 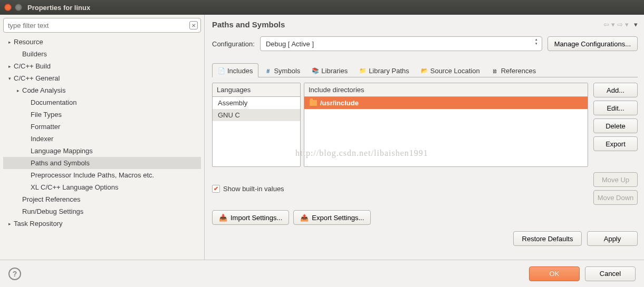 What do you see at coordinates (425, 71) in the screenshot?
I see `tab-icon: 📂` at bounding box center [425, 71].